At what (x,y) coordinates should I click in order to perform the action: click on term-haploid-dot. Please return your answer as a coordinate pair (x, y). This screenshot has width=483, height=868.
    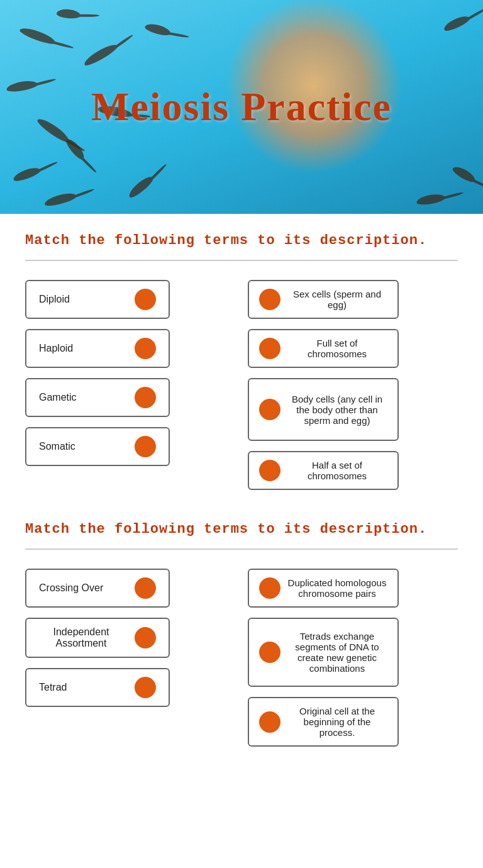
    Looking at the image, I should click on (145, 348).